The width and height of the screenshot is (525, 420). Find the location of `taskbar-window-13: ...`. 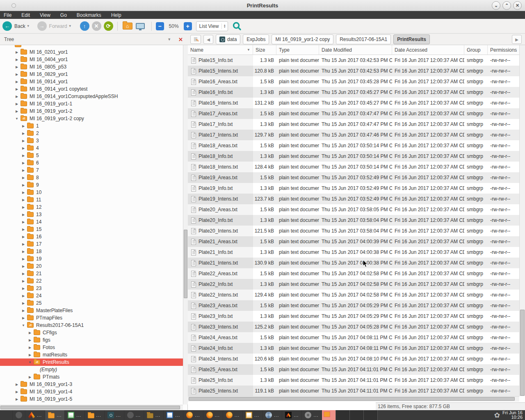

taskbar-window-13: ... is located at coordinates (292, 415).